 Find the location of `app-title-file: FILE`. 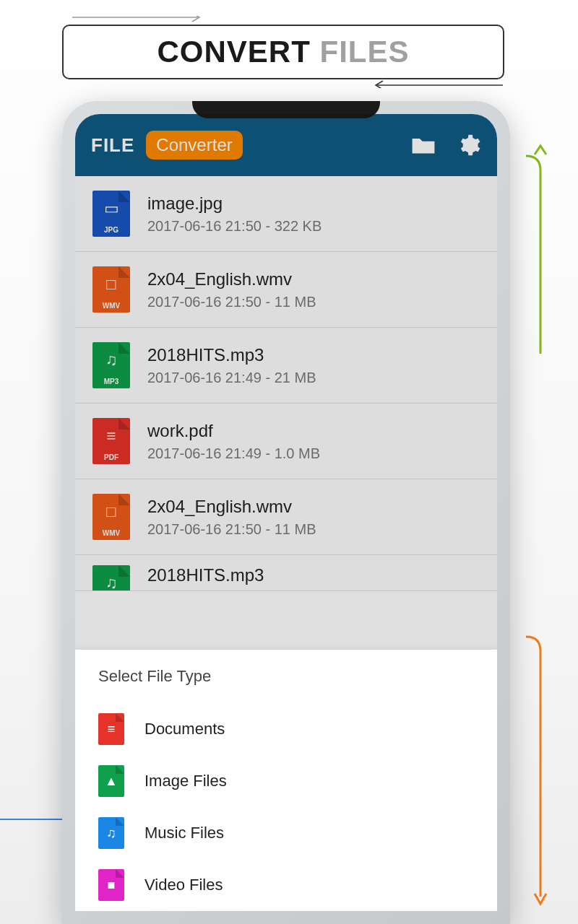

app-title-file: FILE is located at coordinates (113, 146).